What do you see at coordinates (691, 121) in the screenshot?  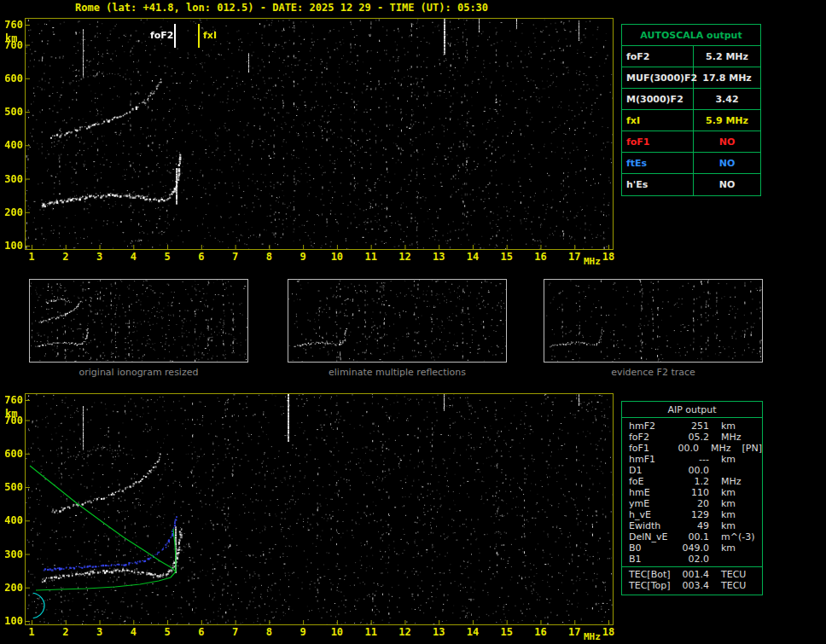 I see `autoscala-table-rows: foF25.2 MHzMUF(3000)F217.8 MHzM(3000)F23…` at bounding box center [691, 121].